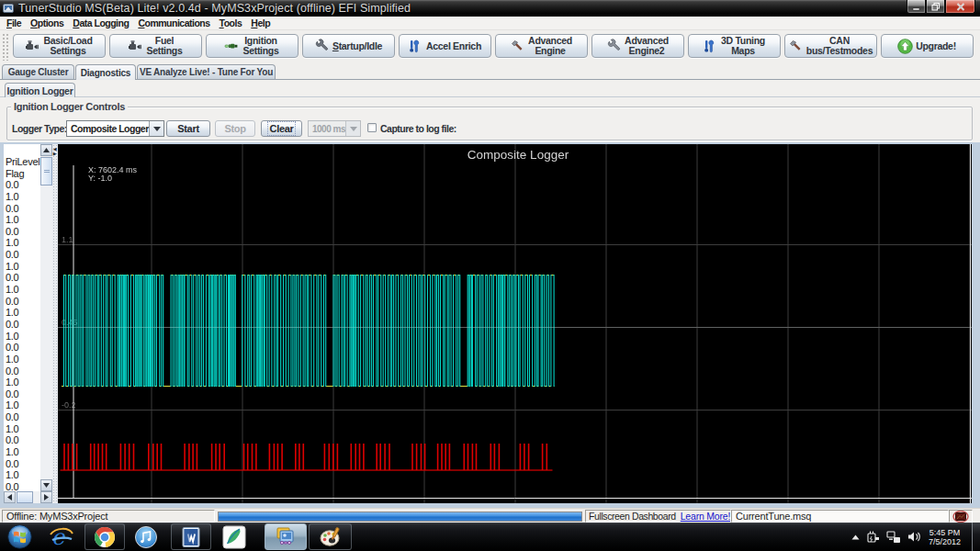  Describe the element at coordinates (146, 536) in the screenshot. I see `taskbar-itunes` at that location.